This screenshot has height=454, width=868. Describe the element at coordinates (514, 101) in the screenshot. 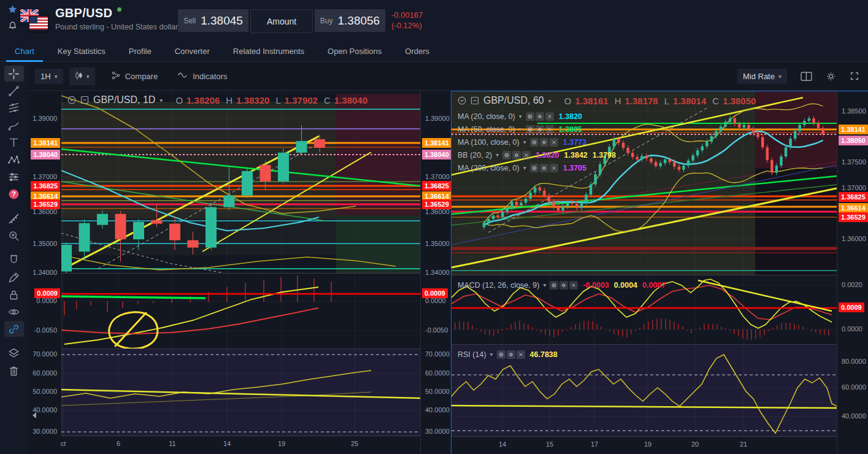

I see `chart-title: GBP/USD, 60` at that location.